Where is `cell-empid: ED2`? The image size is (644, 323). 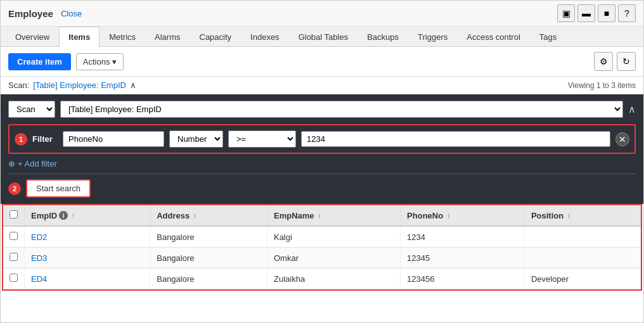
cell-empid: ED2 is located at coordinates (87, 237).